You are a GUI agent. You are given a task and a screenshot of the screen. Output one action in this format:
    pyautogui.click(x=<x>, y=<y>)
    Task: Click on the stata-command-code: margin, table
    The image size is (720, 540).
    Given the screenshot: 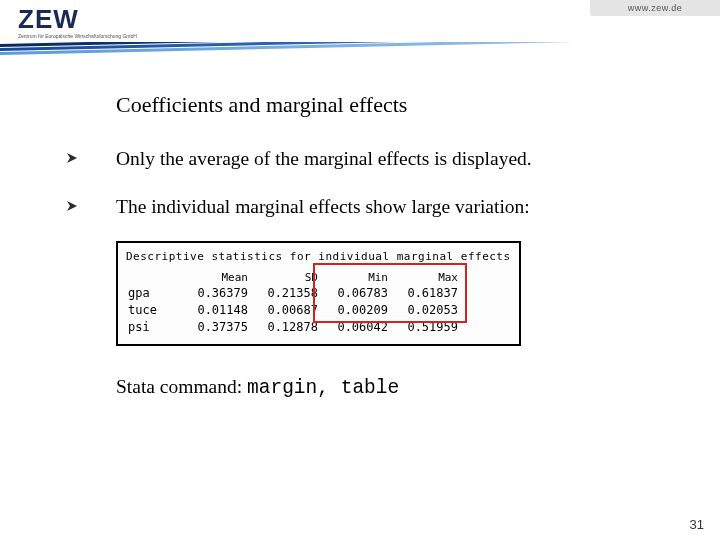 What is the action you would take?
    pyautogui.click(x=323, y=388)
    